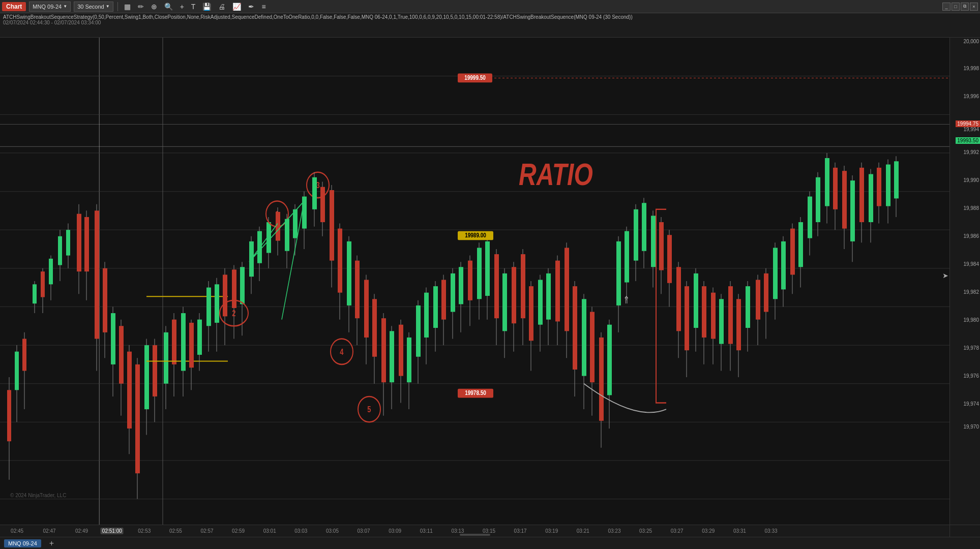 This screenshot has height=549, width=980. I want to click on price-19974: 19,974, so click(971, 404).